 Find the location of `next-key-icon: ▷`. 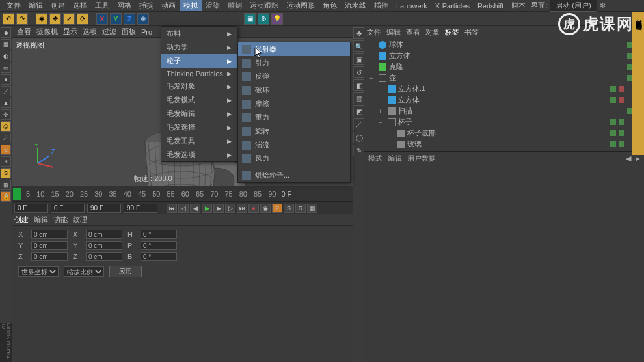

next-key-icon: ▷ is located at coordinates (230, 208).